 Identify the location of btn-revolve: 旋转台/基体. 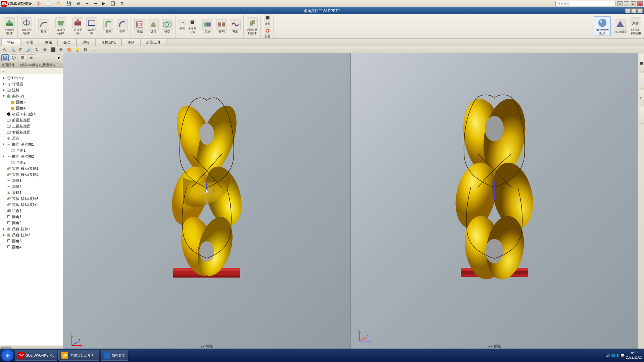
(27, 26).